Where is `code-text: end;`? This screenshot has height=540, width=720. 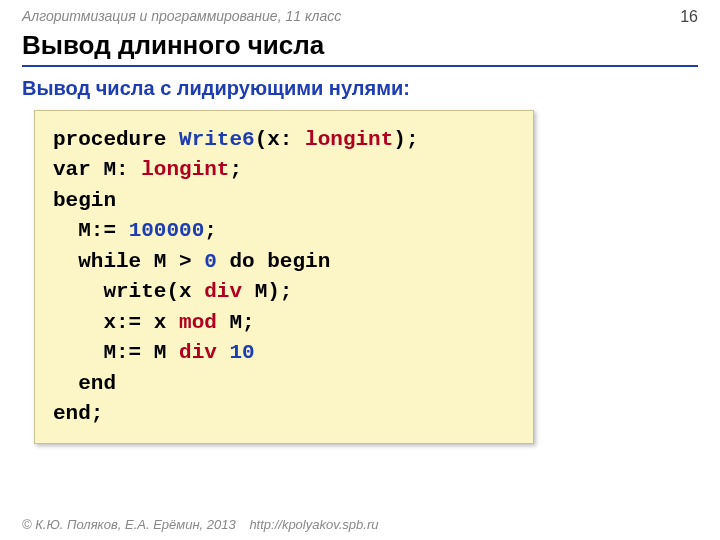 code-text: end; is located at coordinates (78, 414).